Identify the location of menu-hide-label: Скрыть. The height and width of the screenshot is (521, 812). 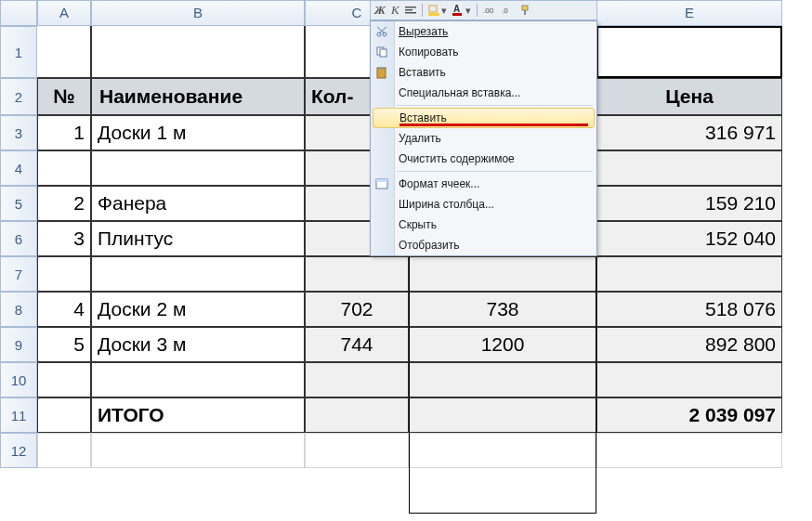
(418, 225).